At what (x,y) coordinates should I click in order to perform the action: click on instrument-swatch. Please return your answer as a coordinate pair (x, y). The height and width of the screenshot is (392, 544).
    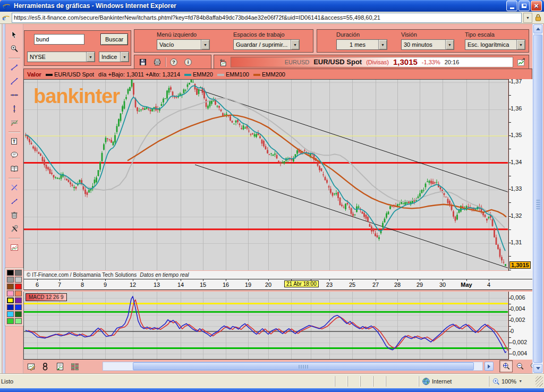
    Looking at the image, I should click on (49, 75).